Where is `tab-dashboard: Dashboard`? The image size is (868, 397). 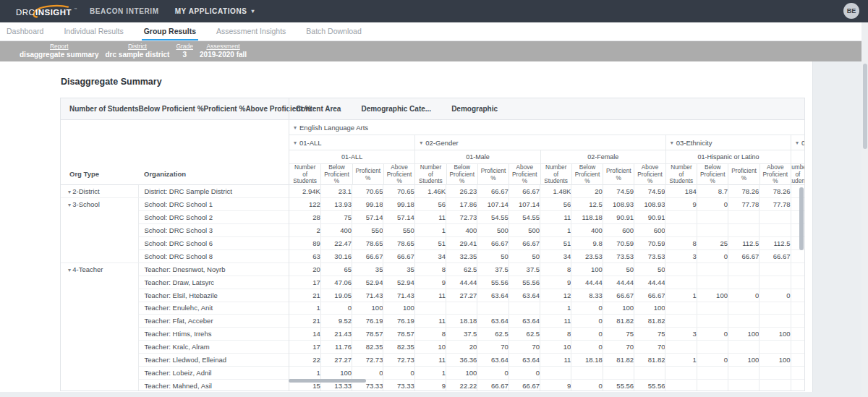
tab-dashboard: Dashboard is located at coordinates (25, 32).